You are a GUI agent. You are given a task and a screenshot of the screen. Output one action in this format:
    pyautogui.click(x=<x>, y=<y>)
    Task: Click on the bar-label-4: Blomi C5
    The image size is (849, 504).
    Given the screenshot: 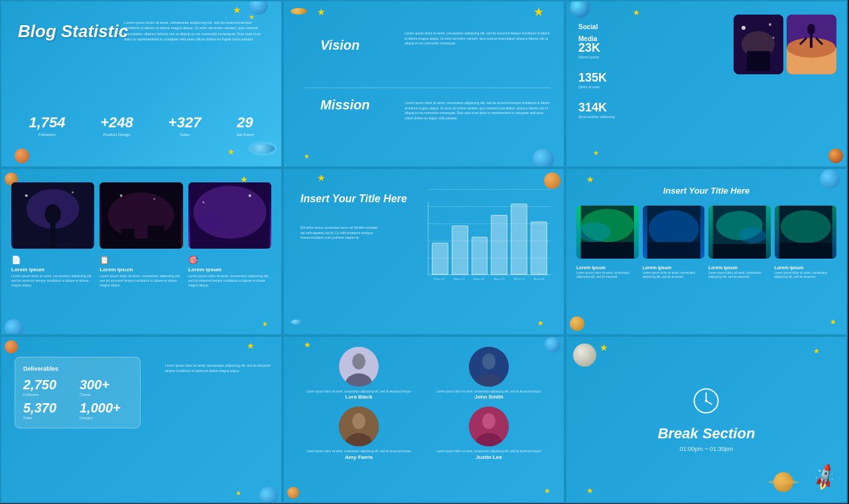 What is the action you would take?
    pyautogui.click(x=499, y=279)
    